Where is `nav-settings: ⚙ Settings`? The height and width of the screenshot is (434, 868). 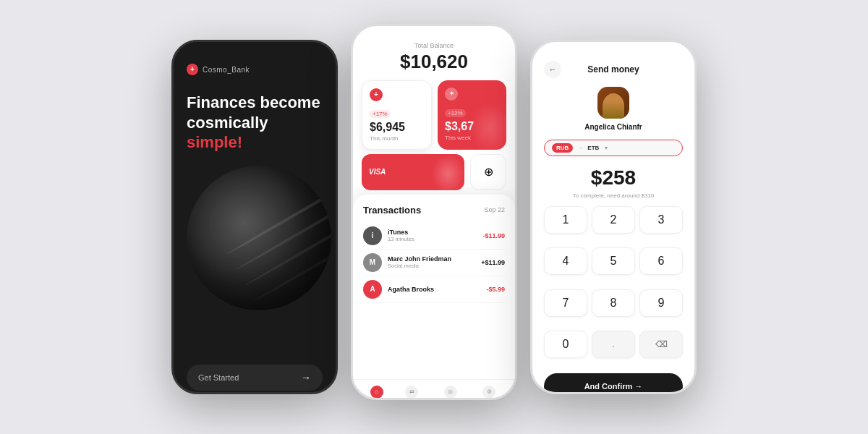 nav-settings: ⚙ Settings is located at coordinates (489, 393).